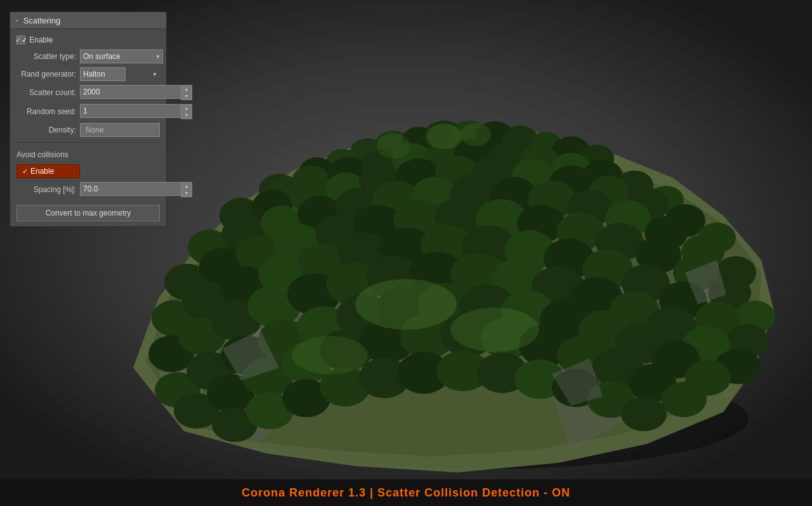 The image size is (812, 506). I want to click on scatter-count-down: ▼, so click(187, 96).